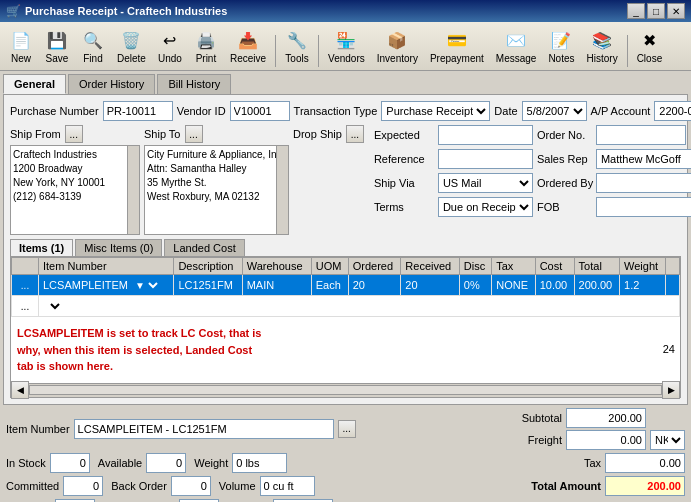 The height and width of the screenshot is (502, 691). What do you see at coordinates (57, 40) in the screenshot?
I see `save-icon: 💾` at bounding box center [57, 40].